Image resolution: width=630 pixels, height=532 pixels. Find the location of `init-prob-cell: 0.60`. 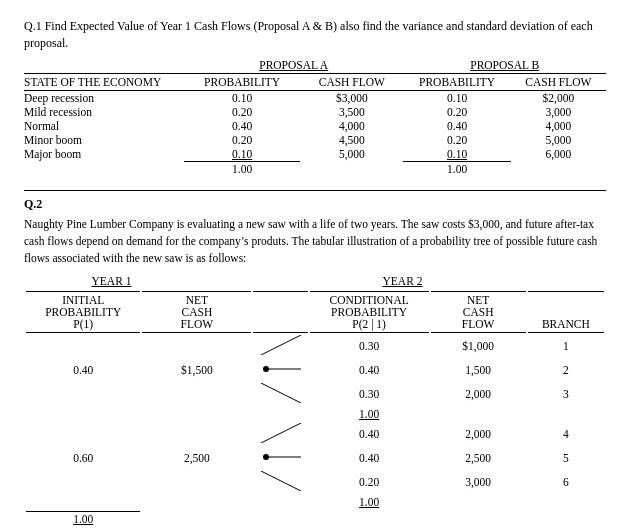

init-prob-cell: 0.60 is located at coordinates (83, 458).